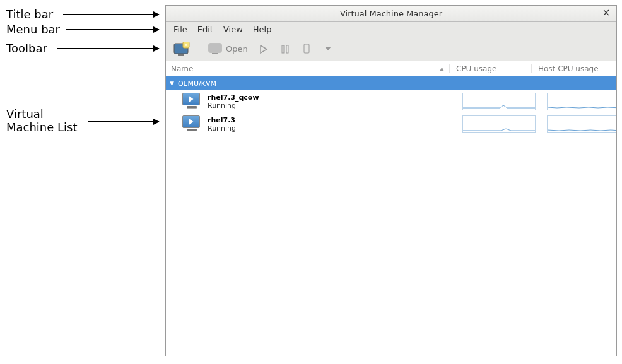 This screenshot has width=622, height=364. I want to click on vm-row: rhel7.3_qcow Running, so click(391, 102).